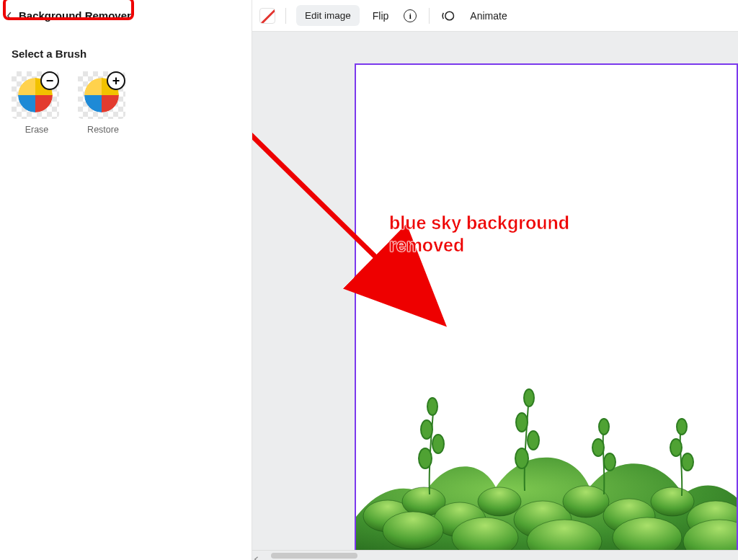 This screenshot has height=560, width=738. I want to click on chevron-left-icon, so click(9, 16).